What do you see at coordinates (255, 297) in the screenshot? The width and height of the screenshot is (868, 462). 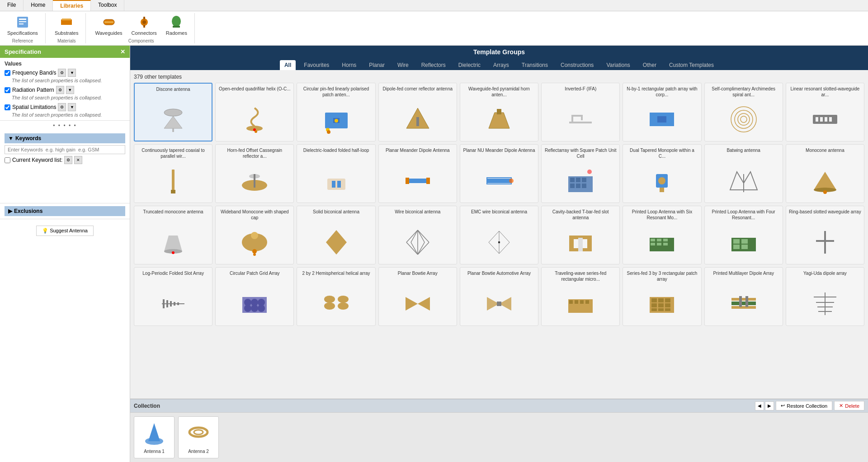 I see `template-card: Circular Patch Grid Array` at bounding box center [255, 297].